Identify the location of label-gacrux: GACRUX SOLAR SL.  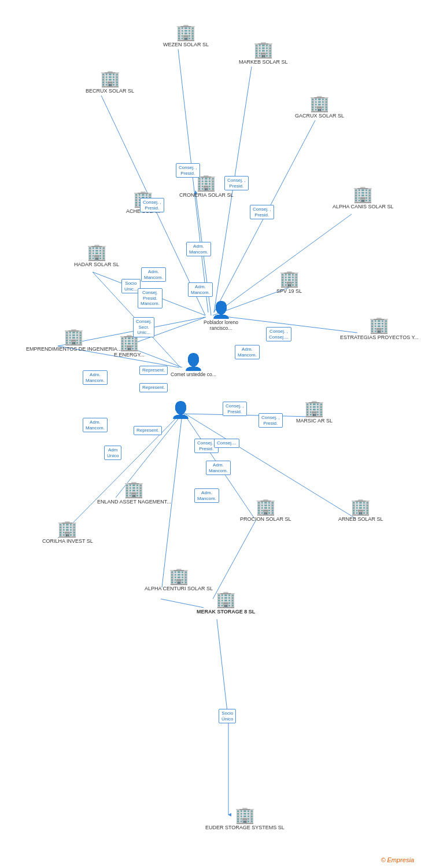
(319, 116).